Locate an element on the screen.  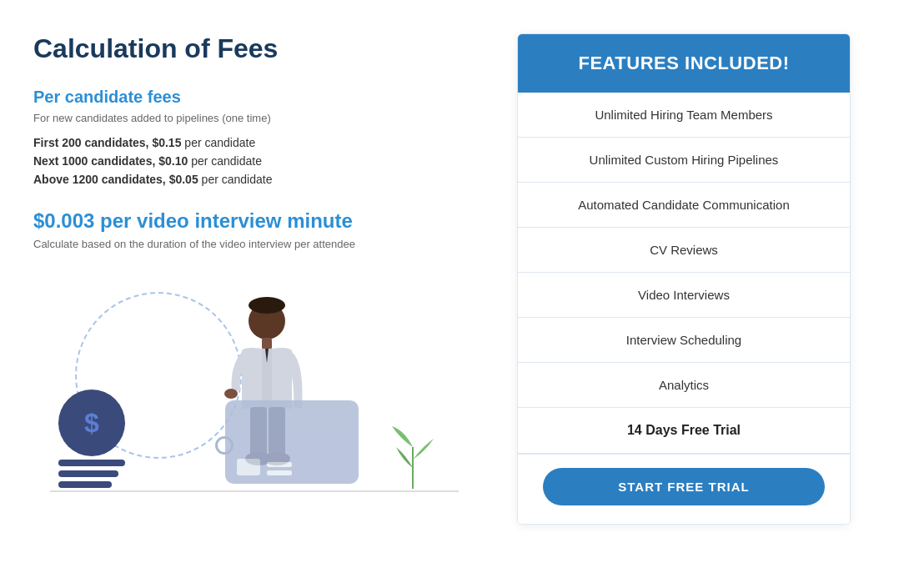
features-header-title: FEATURES INCLUDED! is located at coordinates (684, 63).